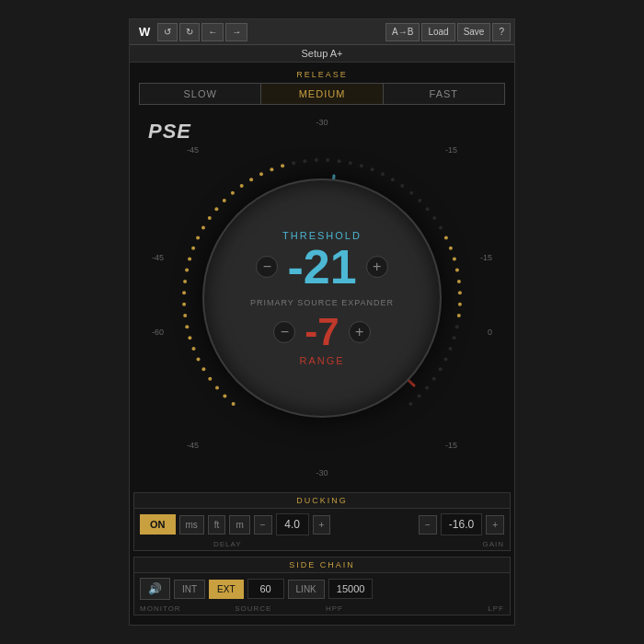  I want to click on monitor-sub-label: MONITOR, so click(160, 609).